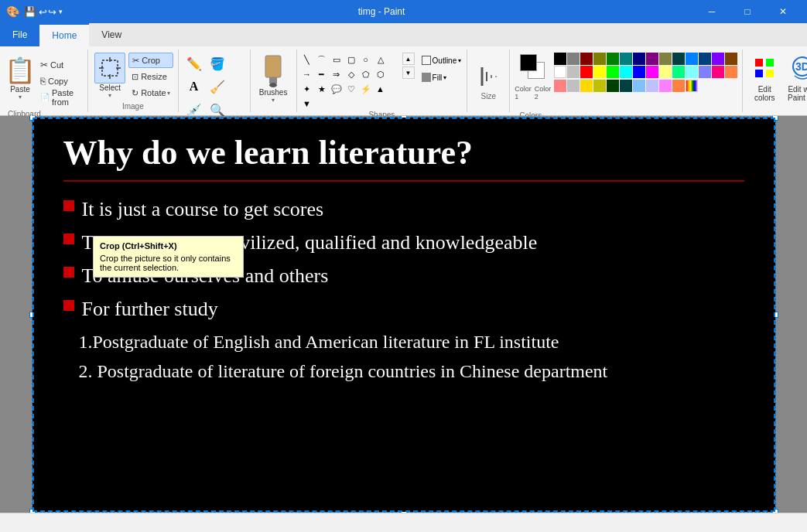 This screenshot has height=532, width=807. I want to click on shape-line: ╲, so click(307, 60).